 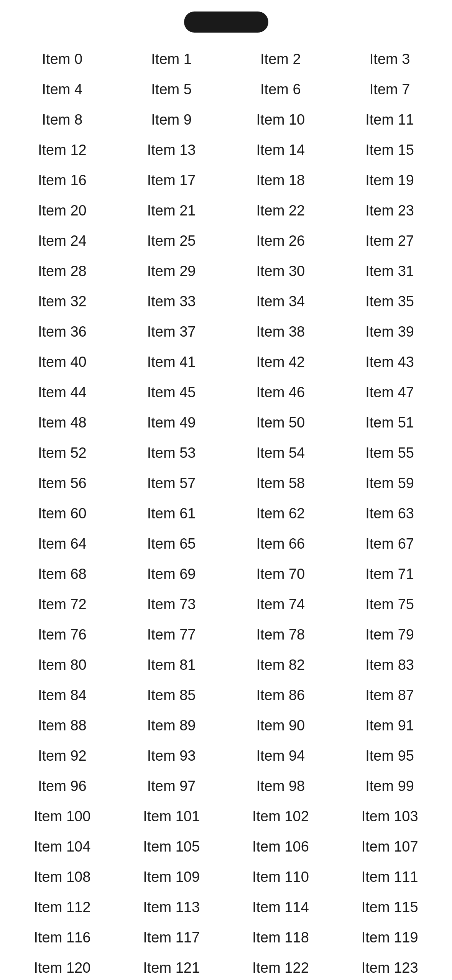 I want to click on list-item: Item 83, so click(x=390, y=665).